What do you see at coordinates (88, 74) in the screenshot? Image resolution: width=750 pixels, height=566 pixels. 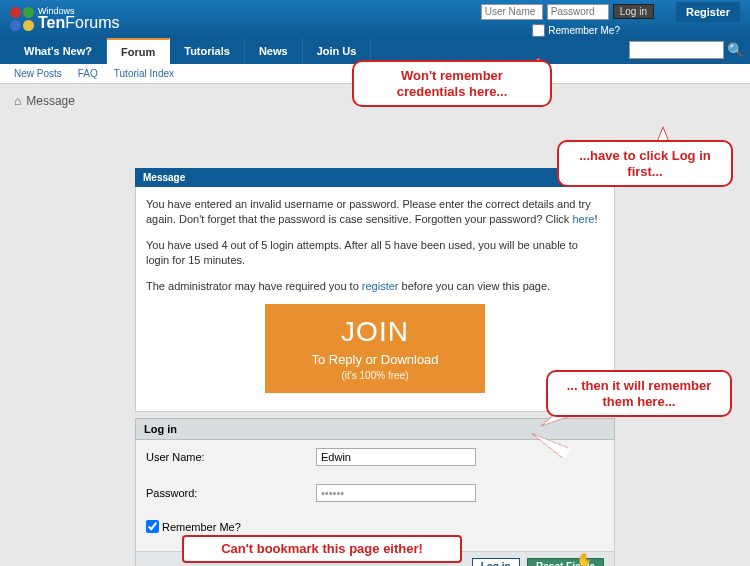 I see `subnav-faq: FAQ` at bounding box center [88, 74].